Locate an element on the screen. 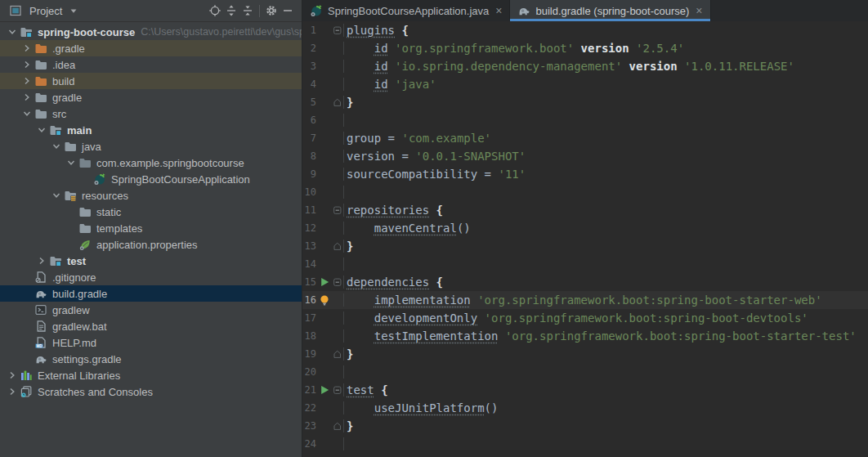 Image resolution: width=868 pixels, height=457 pixels. code-line-5: 5} is located at coordinates (585, 102).